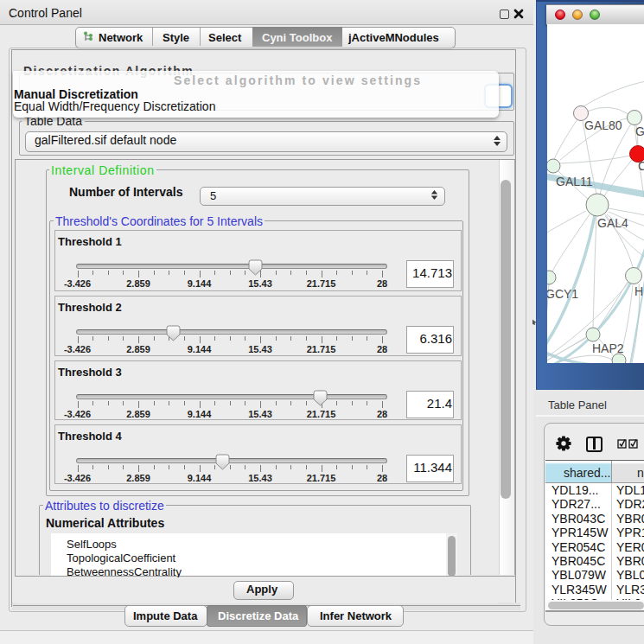 Image resolution: width=644 pixels, height=644 pixels. I want to click on svg-text: C, so click(641, 166).